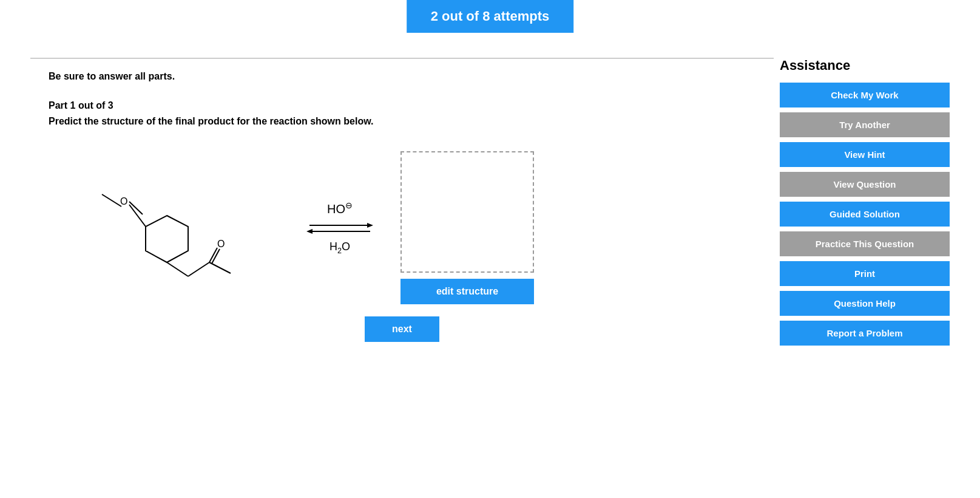  What do you see at coordinates (402, 329) in the screenshot?
I see `next-btn-area: next` at bounding box center [402, 329].